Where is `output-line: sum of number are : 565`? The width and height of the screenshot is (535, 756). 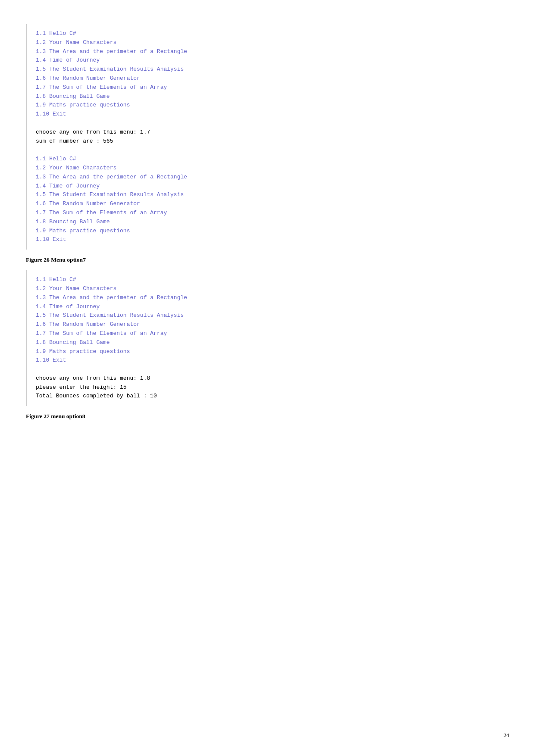 output-line: sum of number are : 565 is located at coordinates (268, 141).